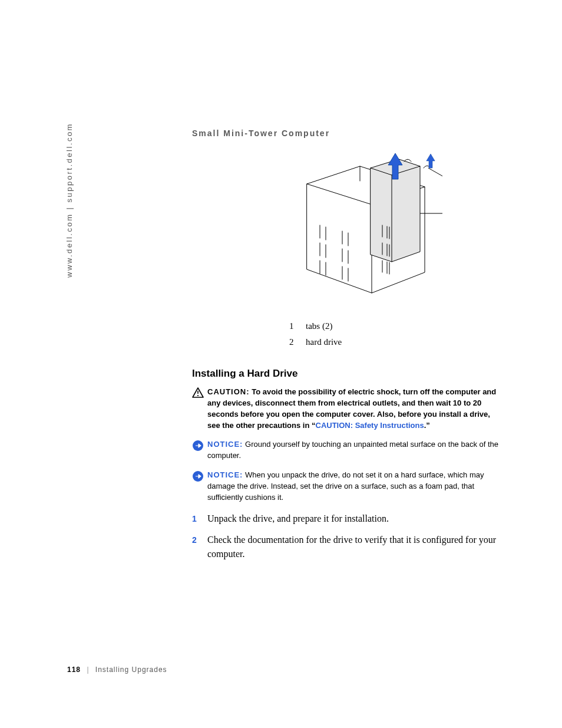  I want to click on diagram-container: 1 2, so click(348, 226).